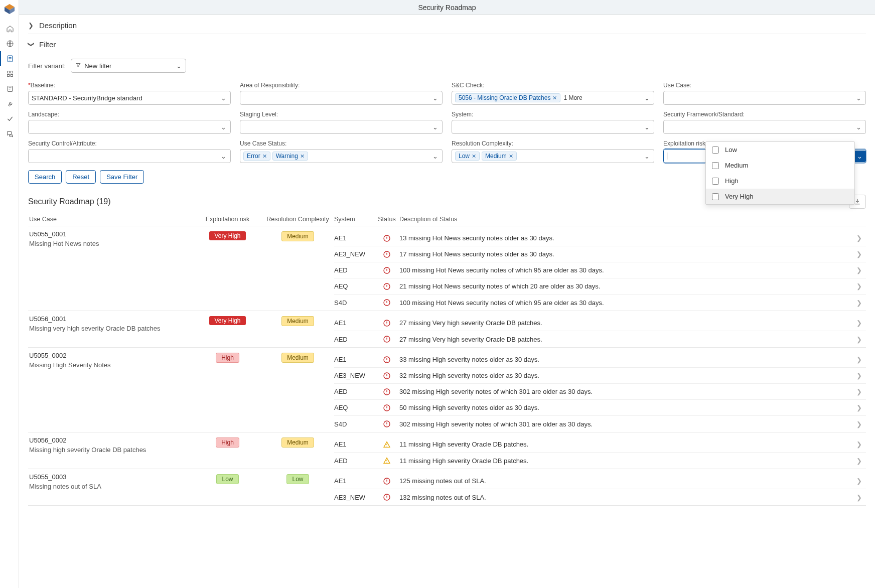 The width and height of the screenshot is (875, 588). Describe the element at coordinates (354, 424) in the screenshot. I see `system-cell: S4D` at that location.